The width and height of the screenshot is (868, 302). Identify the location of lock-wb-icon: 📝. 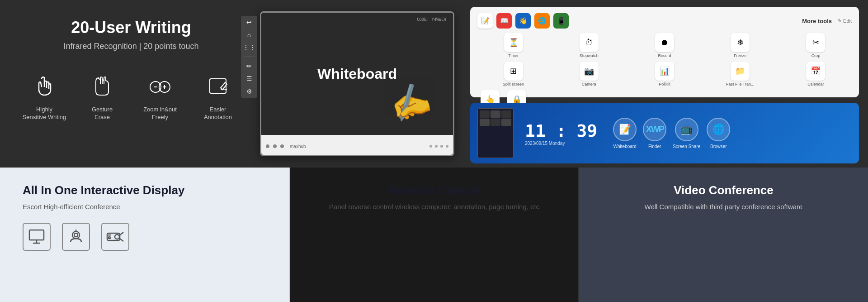
(625, 129).